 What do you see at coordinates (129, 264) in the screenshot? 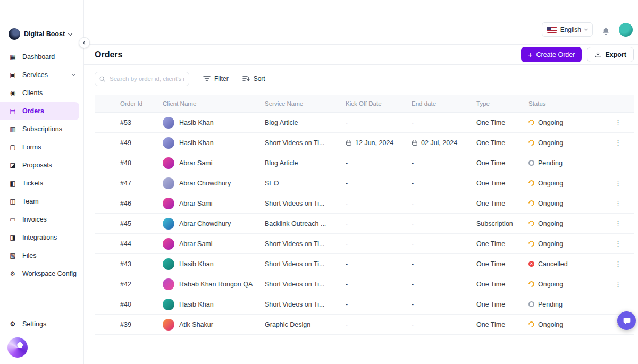
I see `order-id-cell: #43` at bounding box center [129, 264].